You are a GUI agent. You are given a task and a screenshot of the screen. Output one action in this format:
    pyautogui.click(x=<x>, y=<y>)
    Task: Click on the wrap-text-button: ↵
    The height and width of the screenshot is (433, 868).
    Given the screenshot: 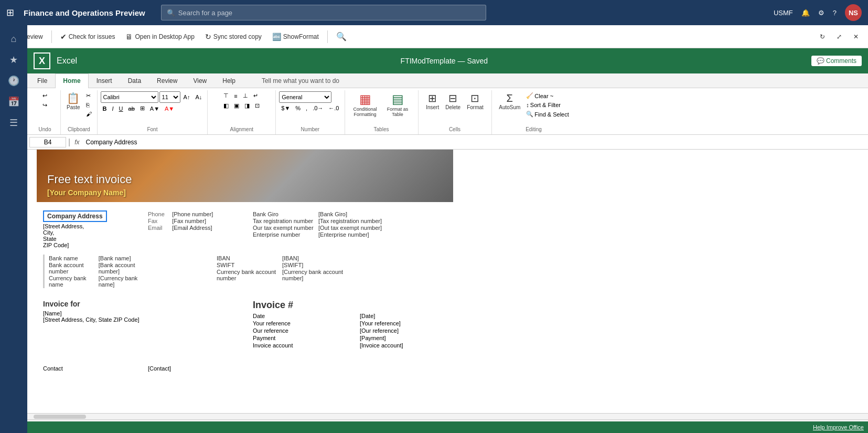 What is the action you would take?
    pyautogui.click(x=256, y=96)
    